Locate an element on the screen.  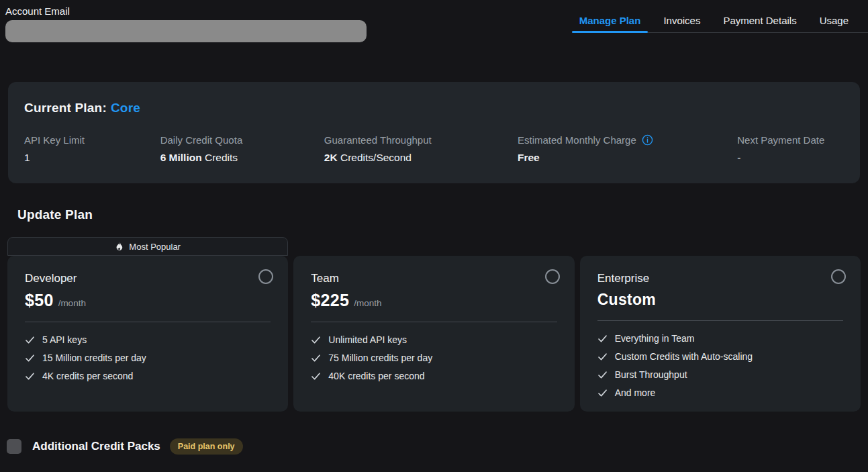
stat-value: 1 is located at coordinates (89, 158).